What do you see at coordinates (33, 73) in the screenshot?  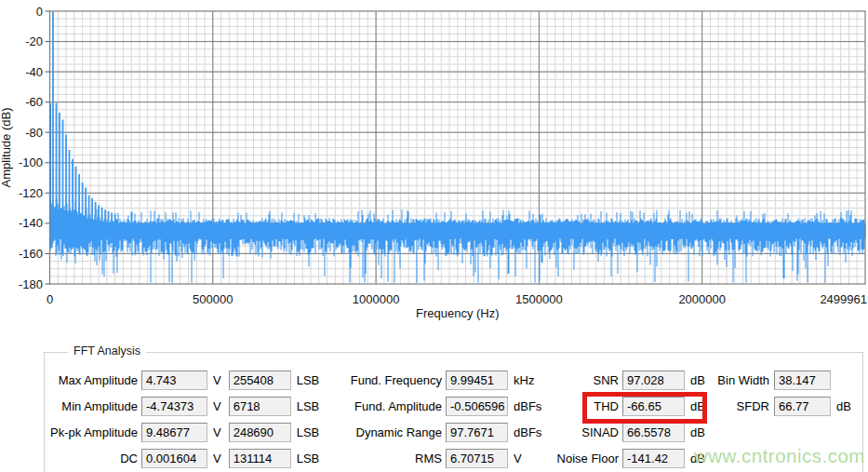 I see `svg-text: -40` at bounding box center [33, 73].